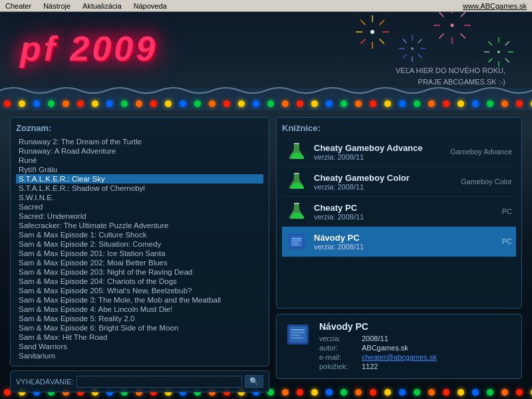  I want to click on game-list-item: Sam & Max Episode 202: Moai Better Blues, so click(140, 263).